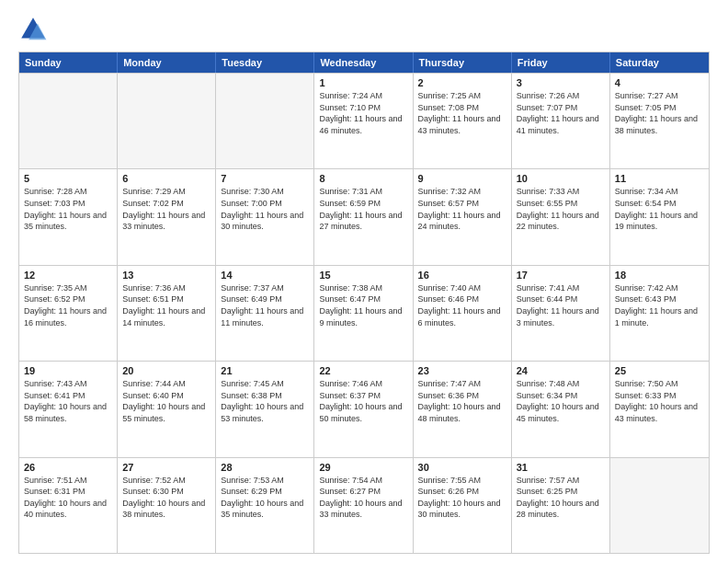  I want to click on day-number: 14, so click(265, 275).